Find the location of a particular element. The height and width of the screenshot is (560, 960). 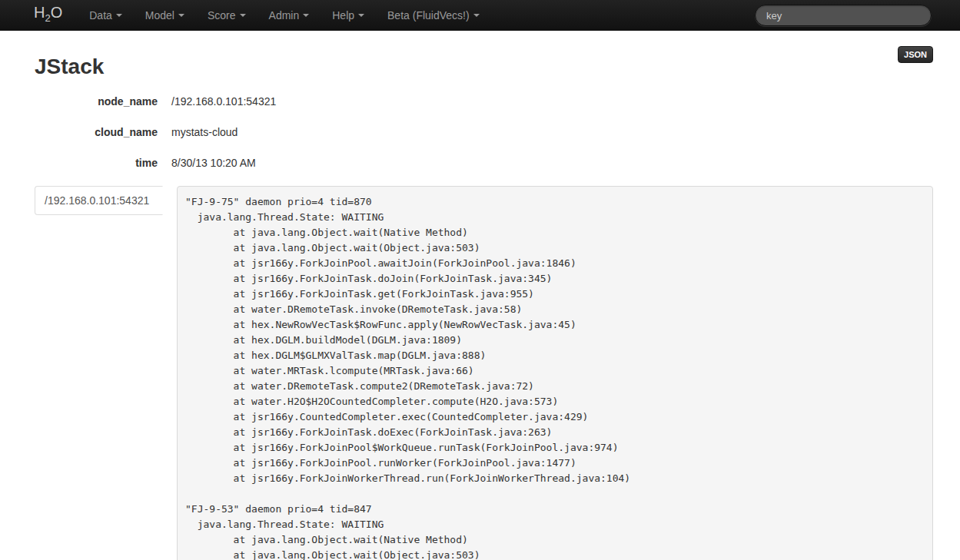

field-row-time: time 8/30/13 10:20 AM is located at coordinates (484, 163).